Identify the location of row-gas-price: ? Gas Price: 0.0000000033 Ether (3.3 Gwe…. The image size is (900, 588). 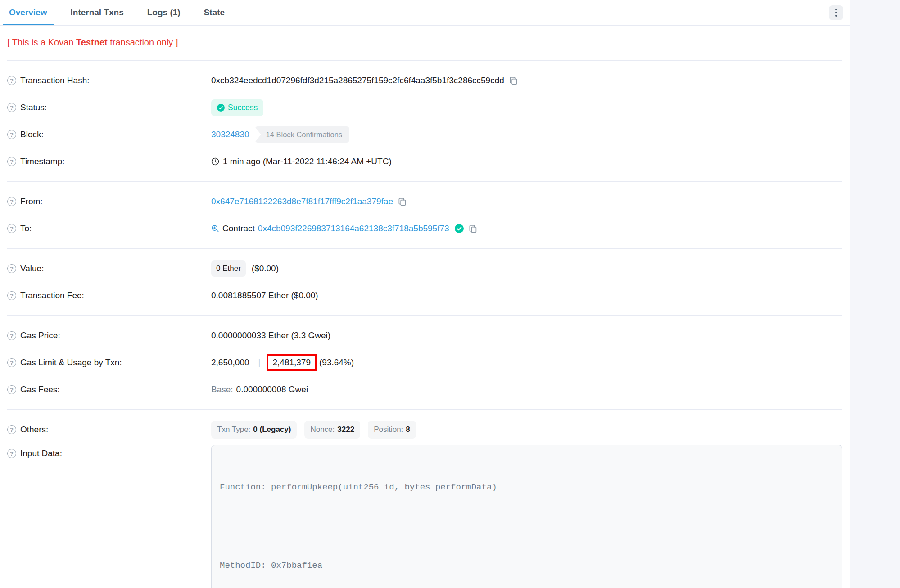
(425, 336).